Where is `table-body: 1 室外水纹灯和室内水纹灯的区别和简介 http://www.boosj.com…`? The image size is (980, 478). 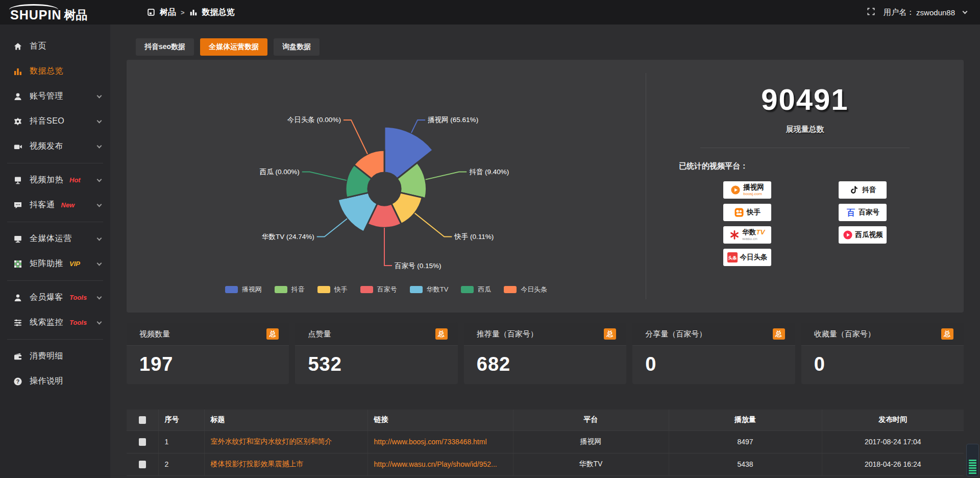
table-body: 1 室外水纹灯和室内水纹灯的区别和简介 http://www.boosj.com… is located at coordinates (545, 455).